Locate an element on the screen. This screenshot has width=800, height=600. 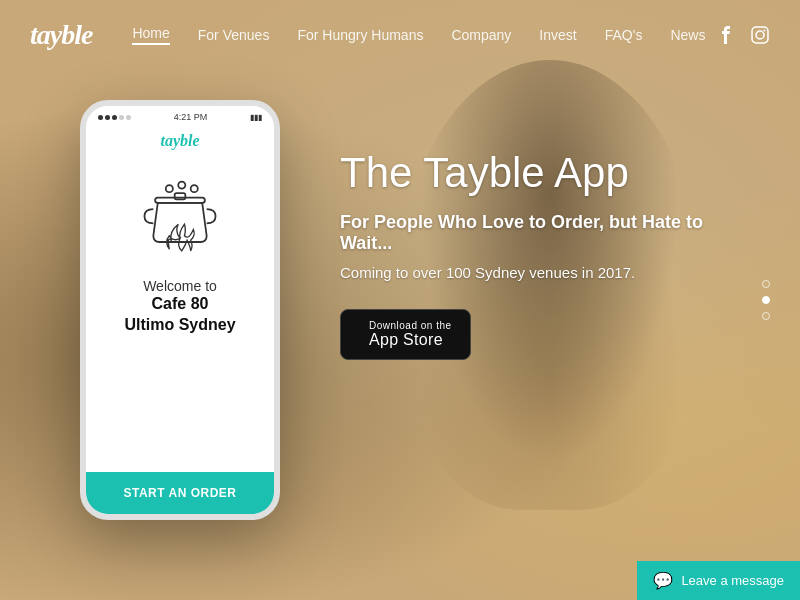
phone-cta-button: START AN ORDER is located at coordinates (180, 493).